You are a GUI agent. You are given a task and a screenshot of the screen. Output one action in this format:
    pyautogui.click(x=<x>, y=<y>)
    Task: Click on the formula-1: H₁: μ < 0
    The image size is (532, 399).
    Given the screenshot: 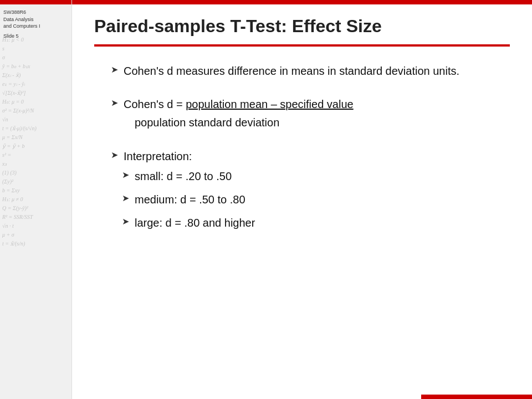 What is the action you would take?
    pyautogui.click(x=36, y=40)
    